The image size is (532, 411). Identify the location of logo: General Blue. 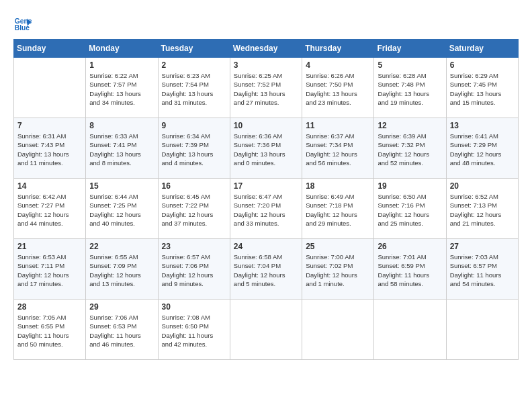
(23, 23).